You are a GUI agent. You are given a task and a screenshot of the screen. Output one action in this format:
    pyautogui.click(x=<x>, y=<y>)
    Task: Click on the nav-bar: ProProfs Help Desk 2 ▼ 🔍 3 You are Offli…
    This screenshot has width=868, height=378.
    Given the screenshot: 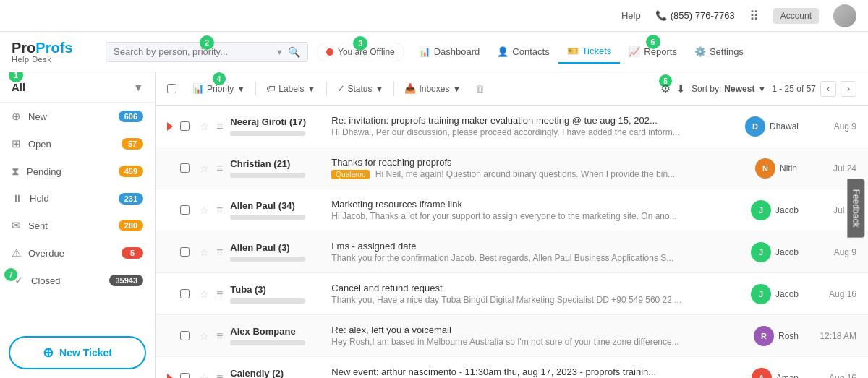 What is the action you would take?
    pyautogui.click(x=434, y=52)
    